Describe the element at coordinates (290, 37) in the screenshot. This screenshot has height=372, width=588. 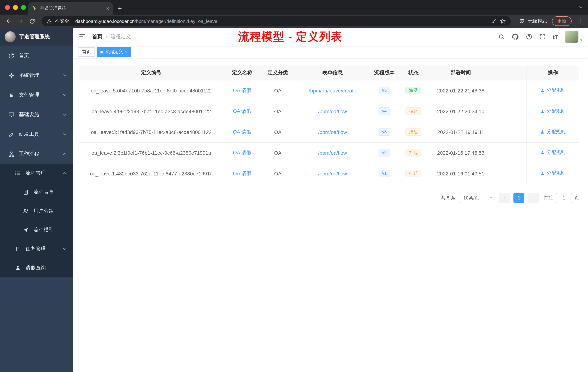
I see `page-annotation: 流程模型 - 定义列表` at that location.